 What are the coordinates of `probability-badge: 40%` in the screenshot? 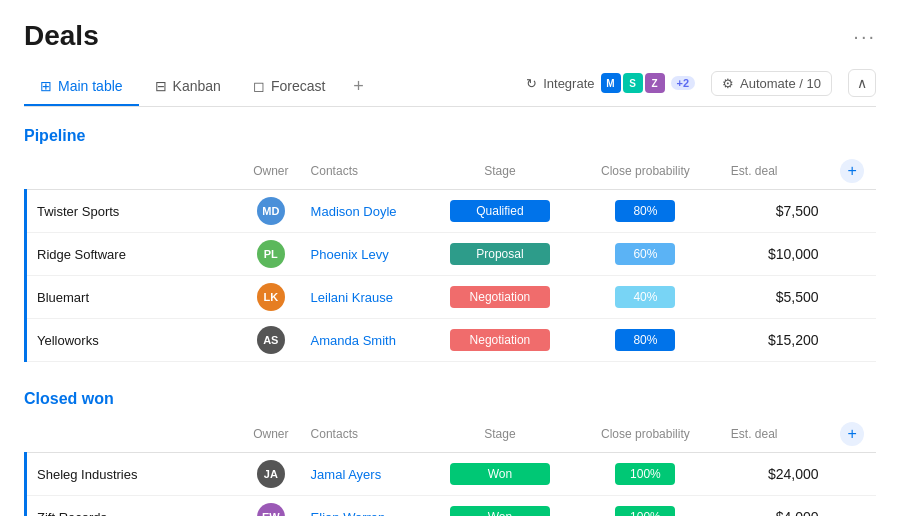 It's located at (645, 297).